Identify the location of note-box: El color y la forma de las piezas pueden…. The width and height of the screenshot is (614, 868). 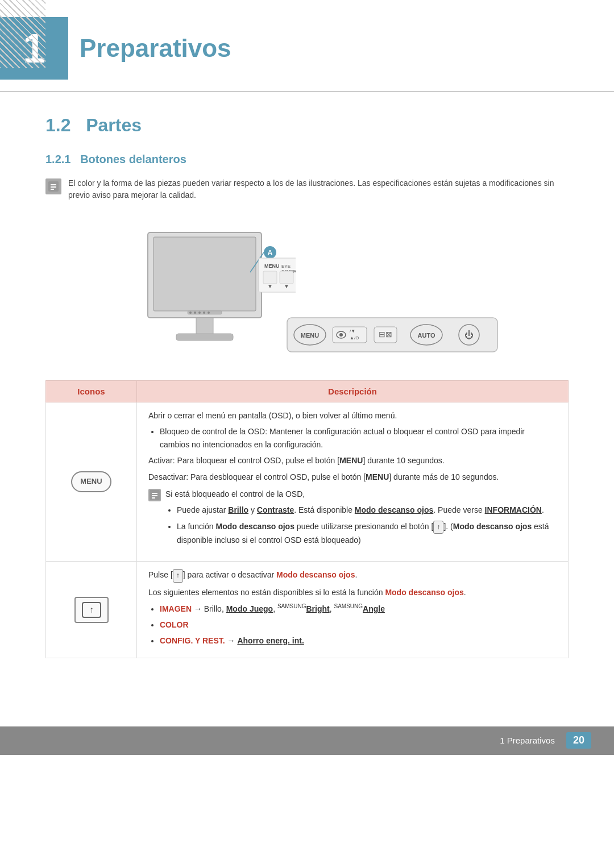
(307, 189).